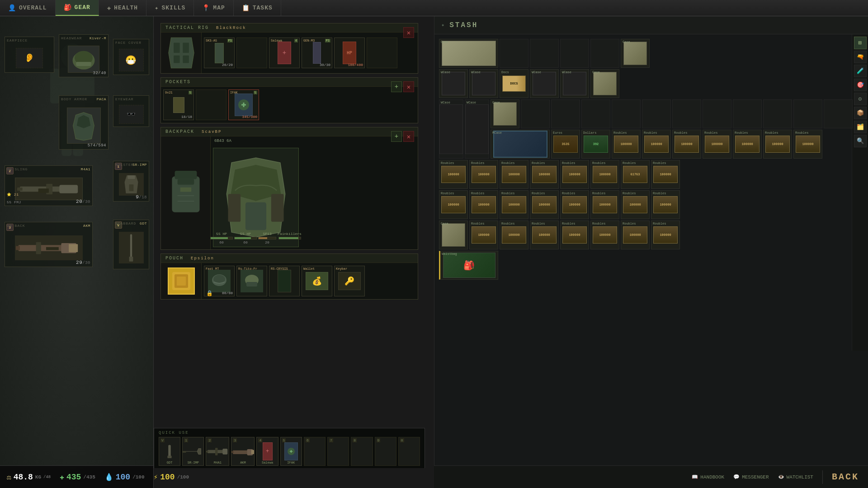 Image resolution: width=868 pixels, height=488 pixels. Describe the element at coordinates (665, 235) in the screenshot. I see `stash-br7: Roubles100000` at that location.